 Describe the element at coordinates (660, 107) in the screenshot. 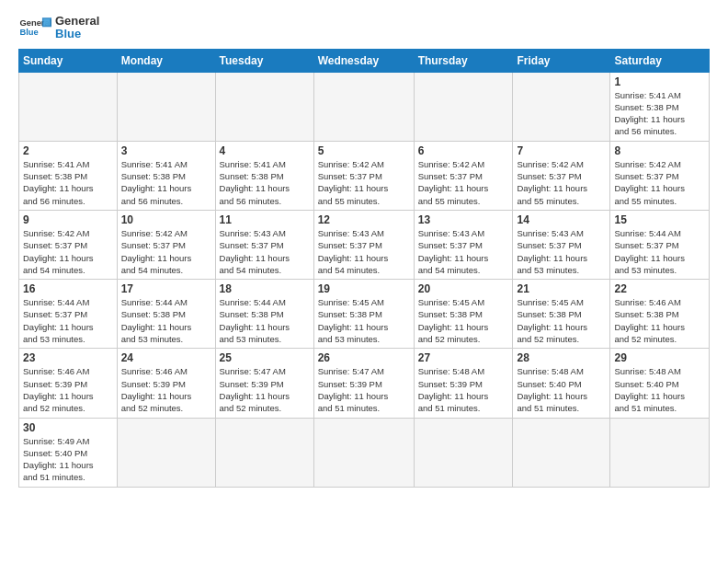

I see `calendar-cell: 1Sunrise: 5:41 AMSunset: 5:38 PMDaylight…` at that location.